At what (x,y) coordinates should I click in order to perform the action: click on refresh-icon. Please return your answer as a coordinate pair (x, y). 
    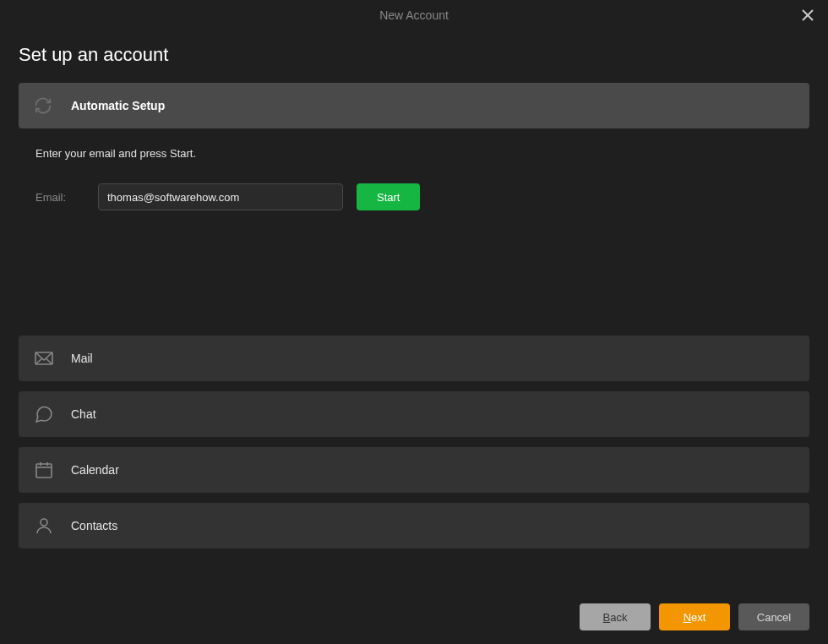
    Looking at the image, I should click on (49, 106).